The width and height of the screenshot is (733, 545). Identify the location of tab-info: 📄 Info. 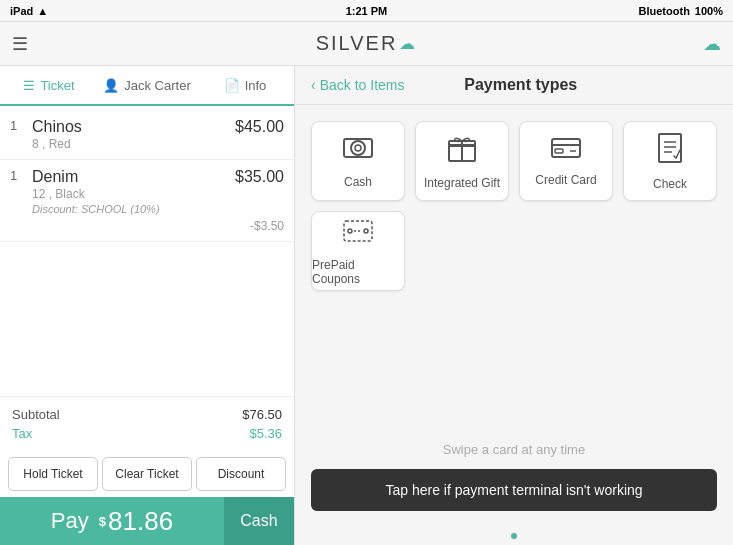
(245, 86).